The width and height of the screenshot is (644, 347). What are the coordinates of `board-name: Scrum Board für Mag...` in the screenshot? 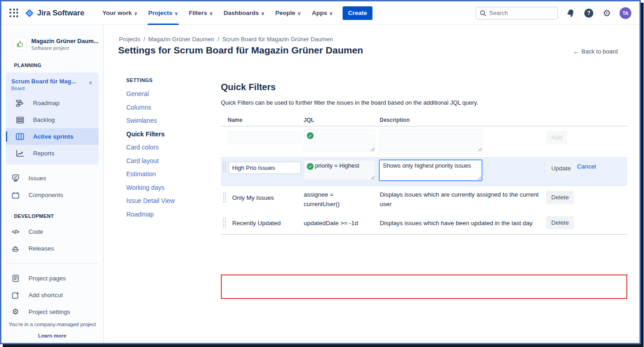 It's located at (50, 82).